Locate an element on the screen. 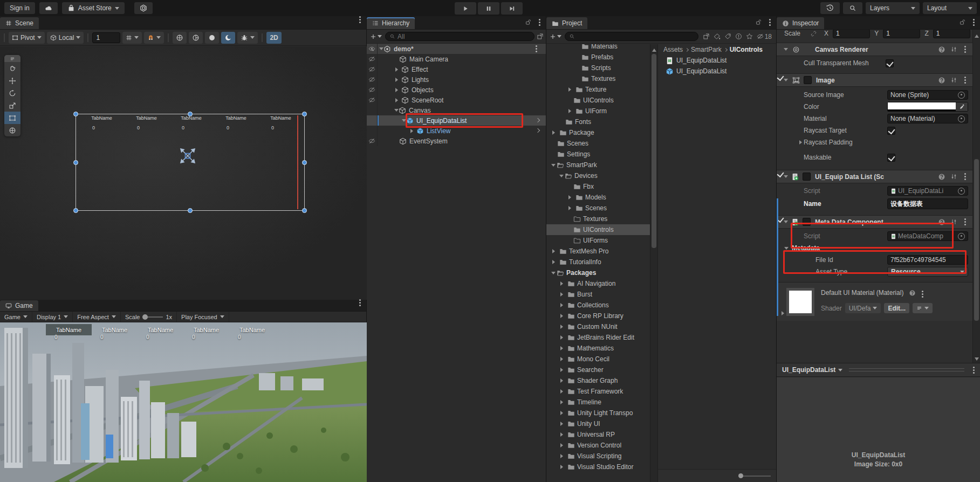 The width and height of the screenshot is (980, 482). asset-type-dropdown: Resource is located at coordinates (928, 272).